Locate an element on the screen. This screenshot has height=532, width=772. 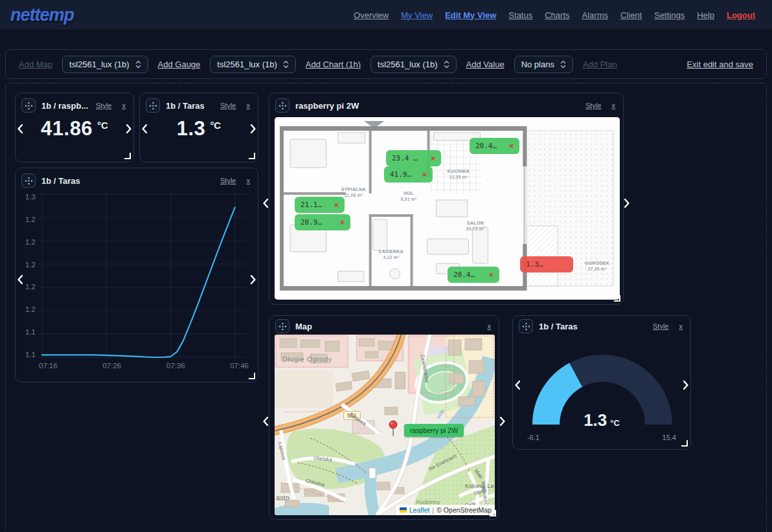
sensor-badge-alarm: 1.3… is located at coordinates (547, 264).